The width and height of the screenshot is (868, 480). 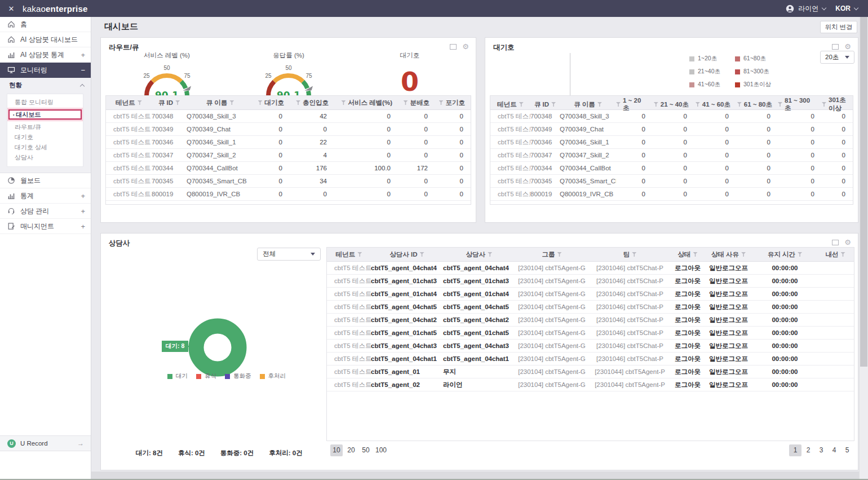 I want to click on table-row: cbtT5 테스트 700347 Q700347_Skill_2 0 4 0 0…, so click(x=289, y=156).